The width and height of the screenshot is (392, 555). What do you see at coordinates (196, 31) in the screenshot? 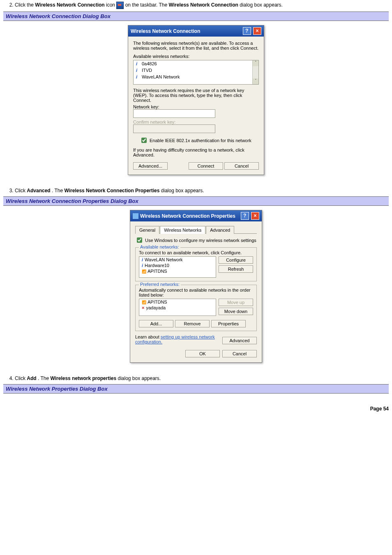
I see `titlebar: Wireless Network Connection ? ×` at bounding box center [196, 31].